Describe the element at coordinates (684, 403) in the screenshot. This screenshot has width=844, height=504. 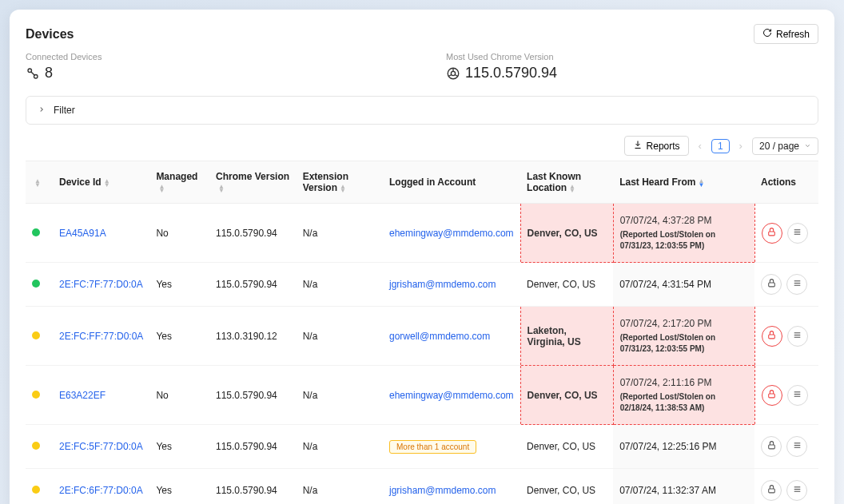
I see `reported-note: (Reported Lost/Stolen on 02/18/24, 11:38…` at that location.